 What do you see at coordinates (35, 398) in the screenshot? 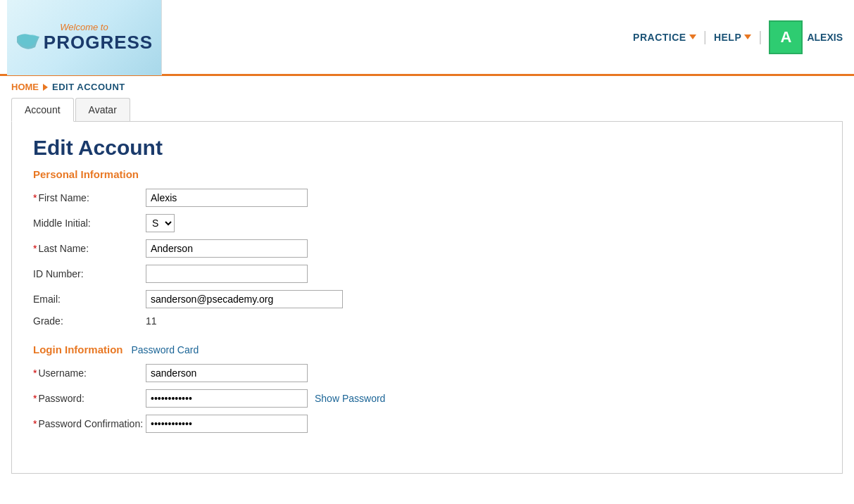
I see `required-star-4: *` at bounding box center [35, 398].